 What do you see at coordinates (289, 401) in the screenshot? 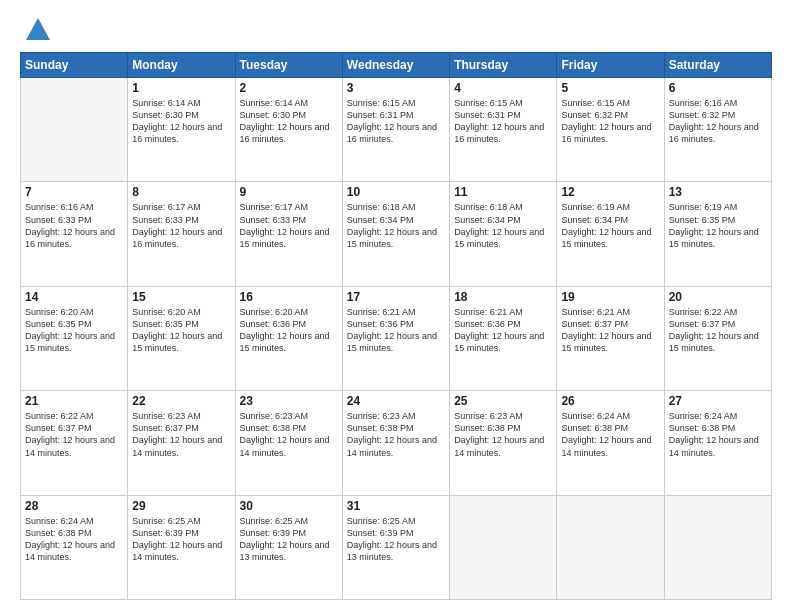
I see `day-number: 23` at bounding box center [289, 401].